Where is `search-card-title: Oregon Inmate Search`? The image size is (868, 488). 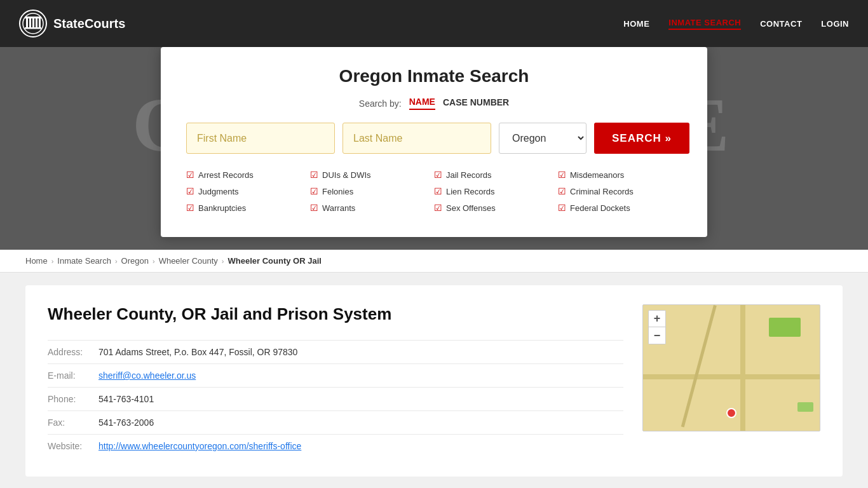
search-card-title: Oregon Inmate Search is located at coordinates (434, 76).